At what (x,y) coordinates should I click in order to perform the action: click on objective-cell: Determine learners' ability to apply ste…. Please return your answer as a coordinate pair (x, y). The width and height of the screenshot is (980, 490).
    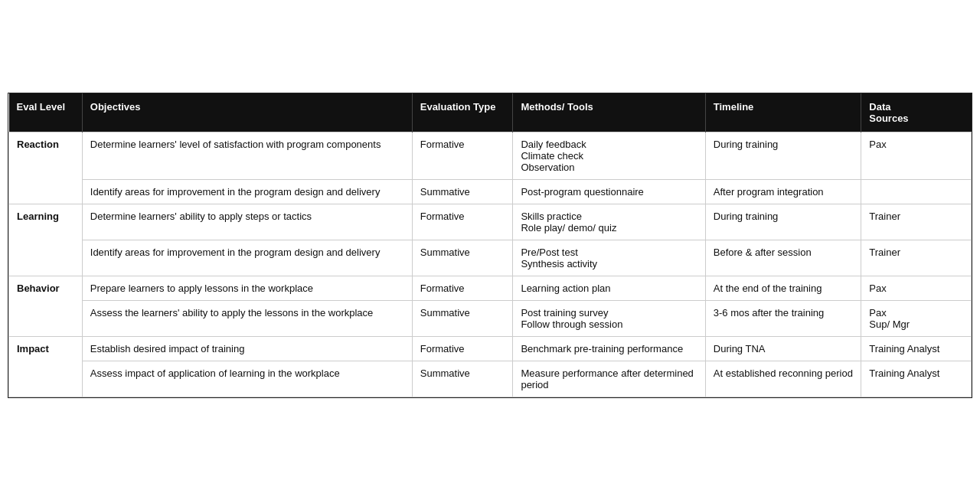
    Looking at the image, I should click on (247, 222).